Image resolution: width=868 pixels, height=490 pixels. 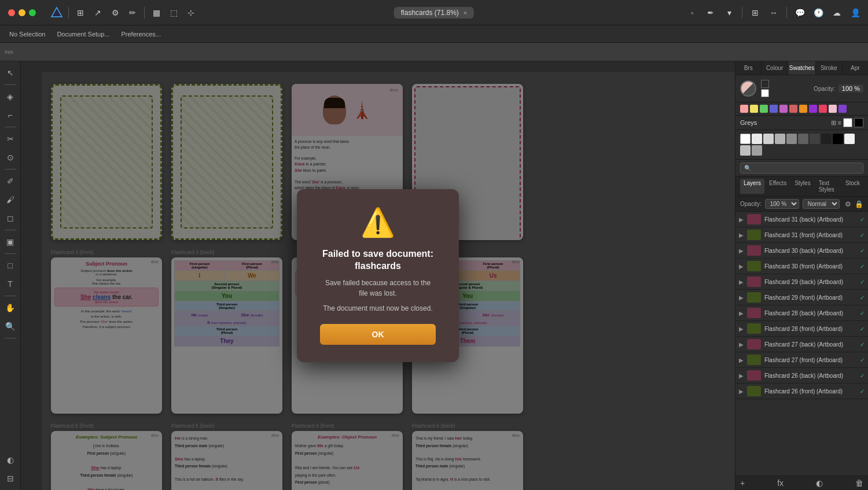 What do you see at coordinates (802, 345) in the screenshot?
I see `layer-item-fc27back: ▶ Flashcard 27 (back) (Artboard) ✓` at bounding box center [802, 345].